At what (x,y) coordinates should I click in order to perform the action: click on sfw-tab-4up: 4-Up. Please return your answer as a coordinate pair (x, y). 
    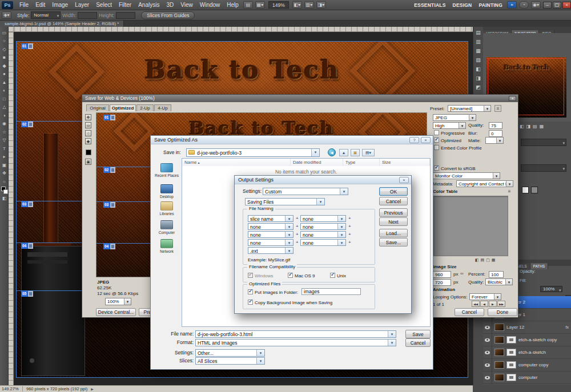
    Looking at the image, I should click on (163, 108).